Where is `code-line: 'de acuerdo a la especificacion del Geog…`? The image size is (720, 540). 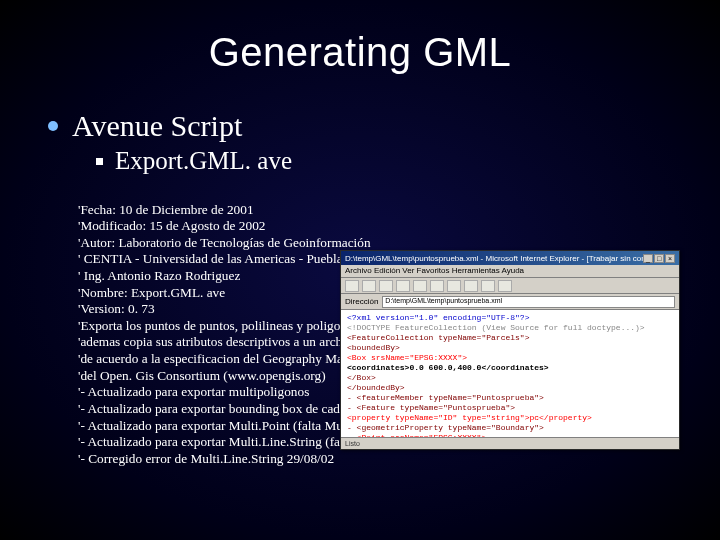 code-line: 'de acuerdo a la especificacion del Geog… is located at coordinates (222, 358).